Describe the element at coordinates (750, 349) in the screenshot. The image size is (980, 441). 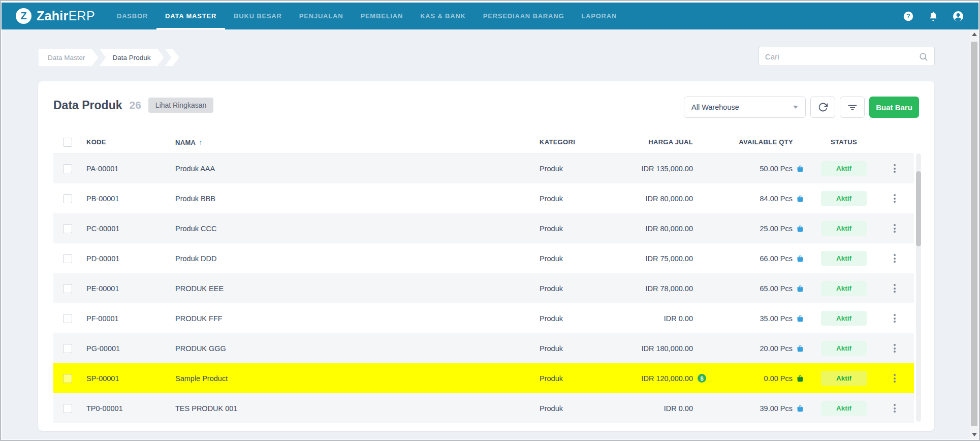
I see `cell-available-qty: 20.00 Pcs` at that location.